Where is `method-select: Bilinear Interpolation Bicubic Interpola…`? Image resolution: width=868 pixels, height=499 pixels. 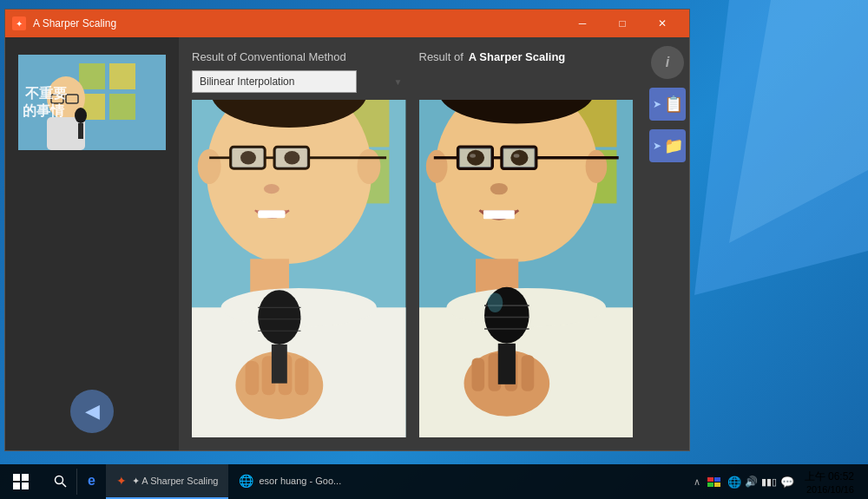 method-select: Bilinear Interpolation Bicubic Interpola… is located at coordinates (274, 82).